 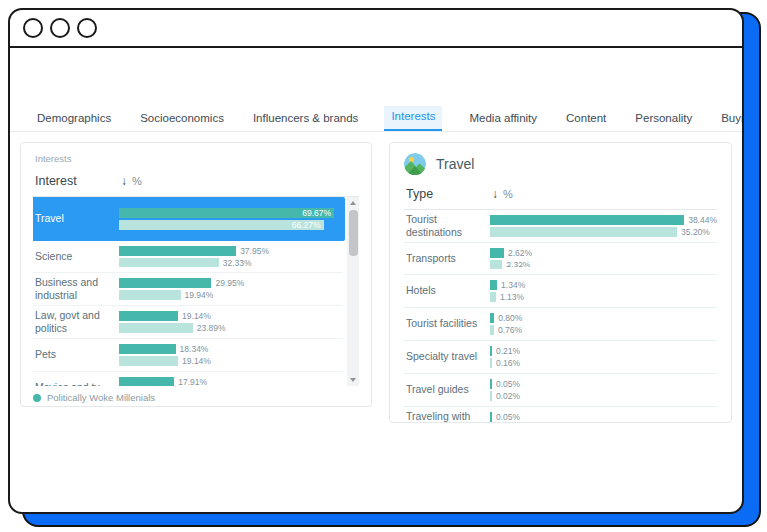 What do you see at coordinates (200, 295) in the screenshot?
I see `bar-value: 19.94%` at bounding box center [200, 295].